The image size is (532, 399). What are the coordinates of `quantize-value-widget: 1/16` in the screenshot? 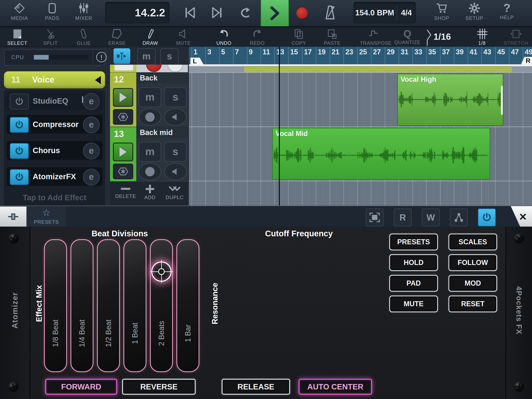 It's located at (429, 38).